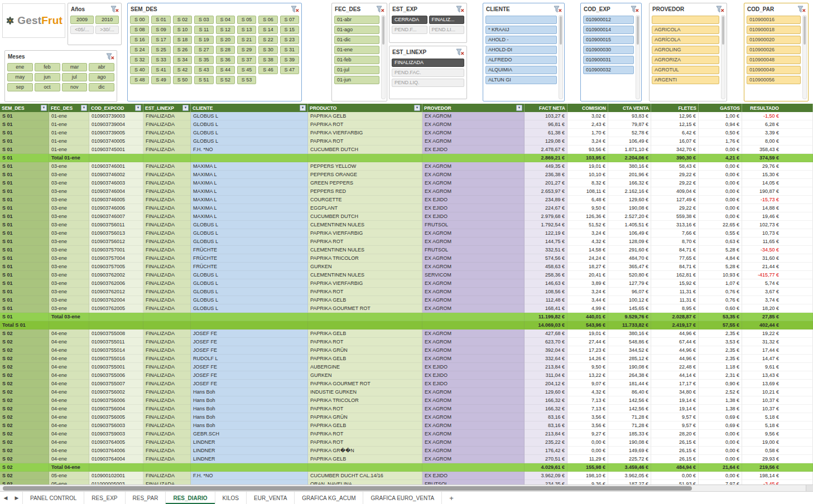 The height and width of the screenshot is (504, 813). What do you see at coordinates (521, 60) in the screenshot?
I see `slicer-item: ALFREDO` at bounding box center [521, 60].